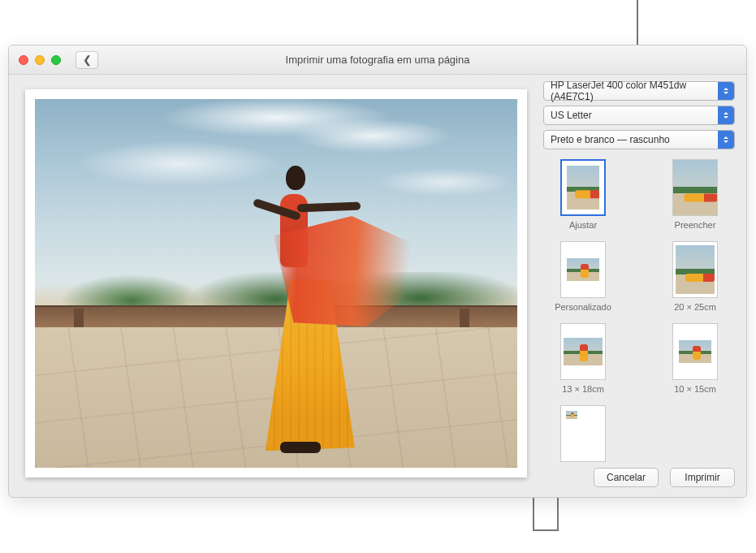  I want to click on printer-select-value: HP LaserJet 400 color M451dw (A4E7C1), so click(639, 91).